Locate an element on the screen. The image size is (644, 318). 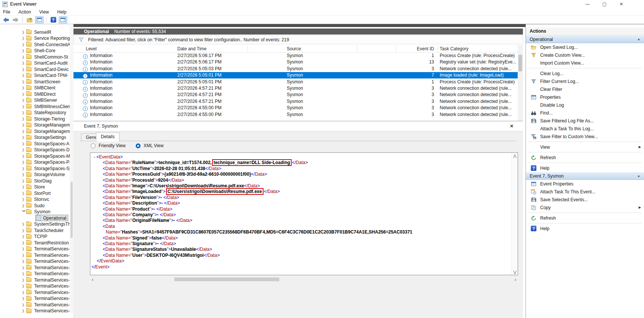
column-header-level: Level is located at coordinates (91, 49).